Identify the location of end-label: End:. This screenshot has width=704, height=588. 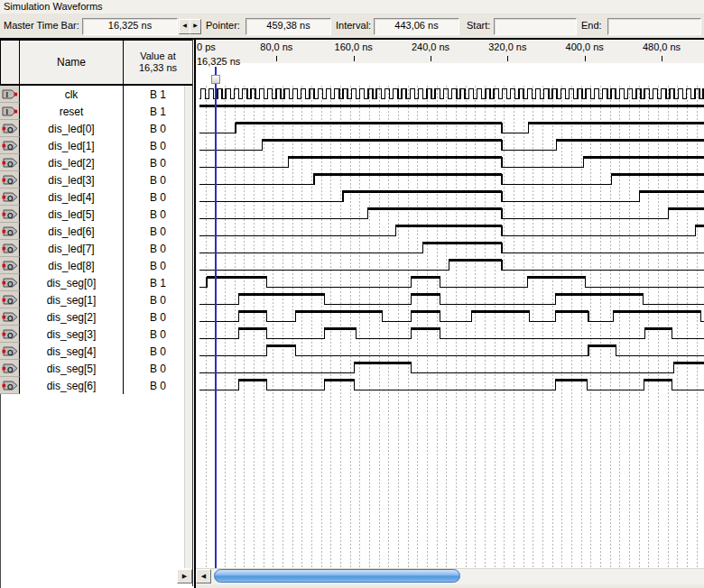
(592, 25).